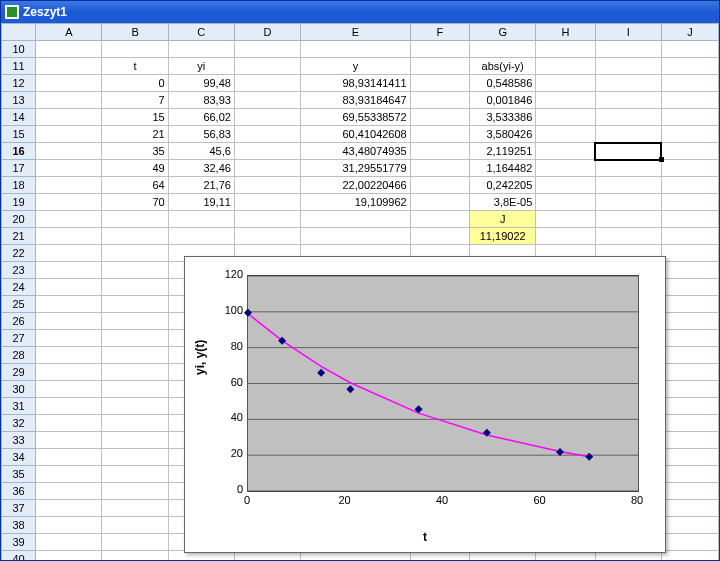 This screenshot has height=561, width=720. I want to click on cell-I13, so click(628, 100).